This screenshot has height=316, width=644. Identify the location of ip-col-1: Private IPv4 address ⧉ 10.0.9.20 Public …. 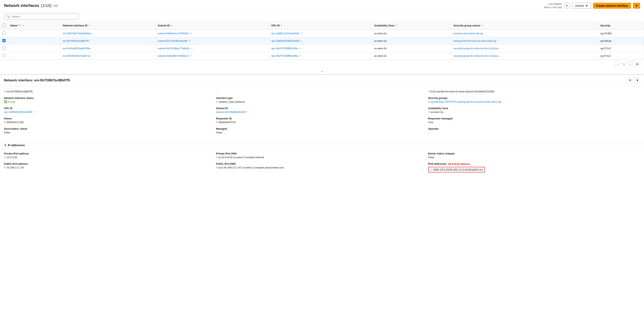
(110, 164).